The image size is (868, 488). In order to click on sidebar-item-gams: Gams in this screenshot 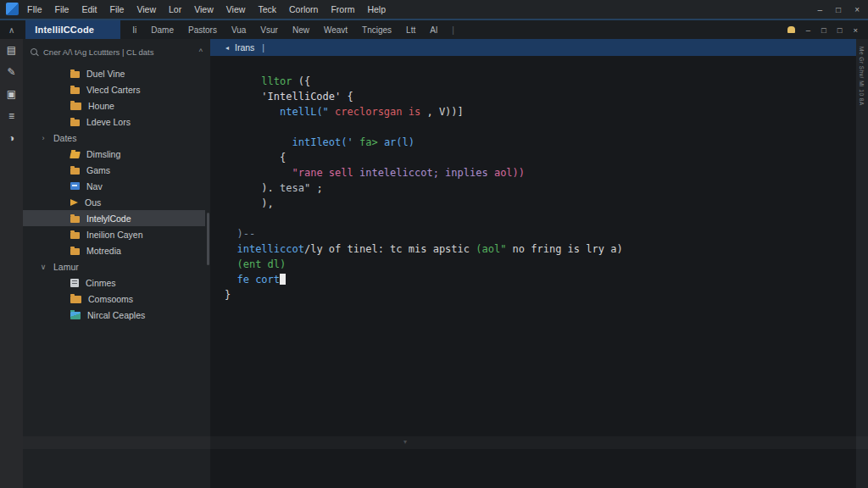, I will do `click(117, 169)`.